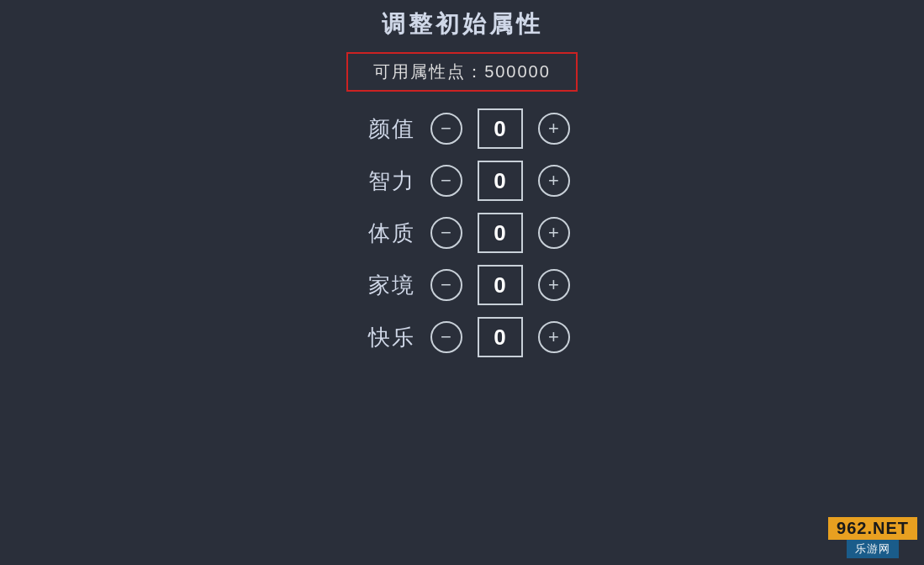 This screenshot has height=565, width=924. Describe the element at coordinates (385, 234) in the screenshot. I see `attr-label-constitution: 体质` at that location.